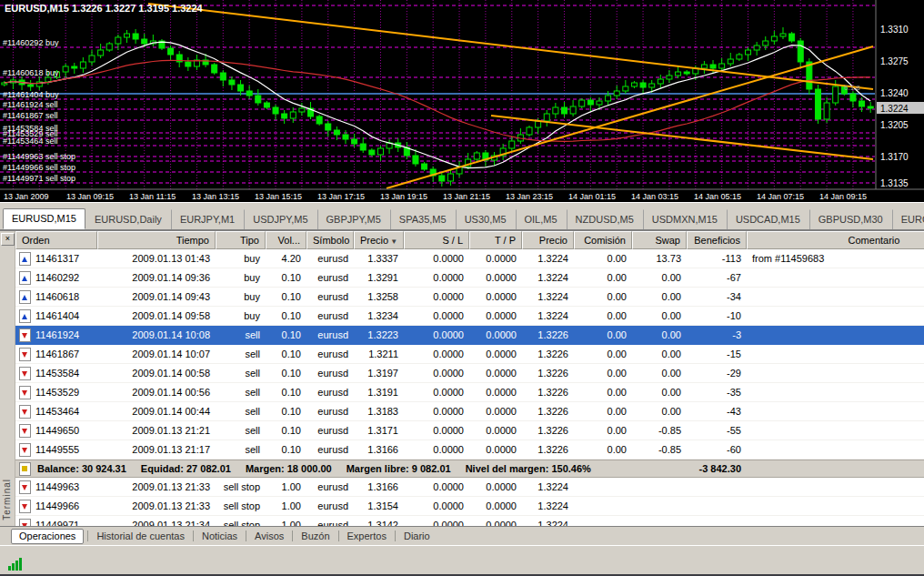  Describe the element at coordinates (31, 43) in the screenshot. I see `svg-text: #11460292 buy` at that location.